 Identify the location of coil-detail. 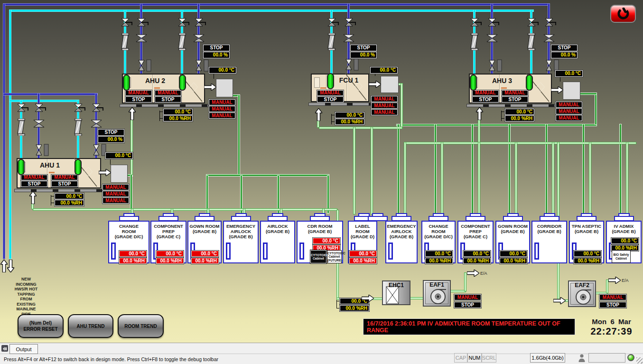
(317, 83).